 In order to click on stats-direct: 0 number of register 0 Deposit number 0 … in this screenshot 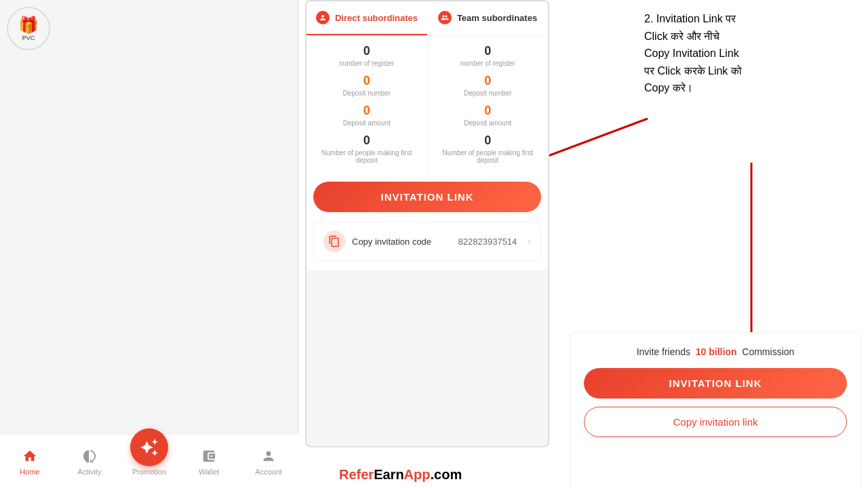, I will do `click(368, 104)`.